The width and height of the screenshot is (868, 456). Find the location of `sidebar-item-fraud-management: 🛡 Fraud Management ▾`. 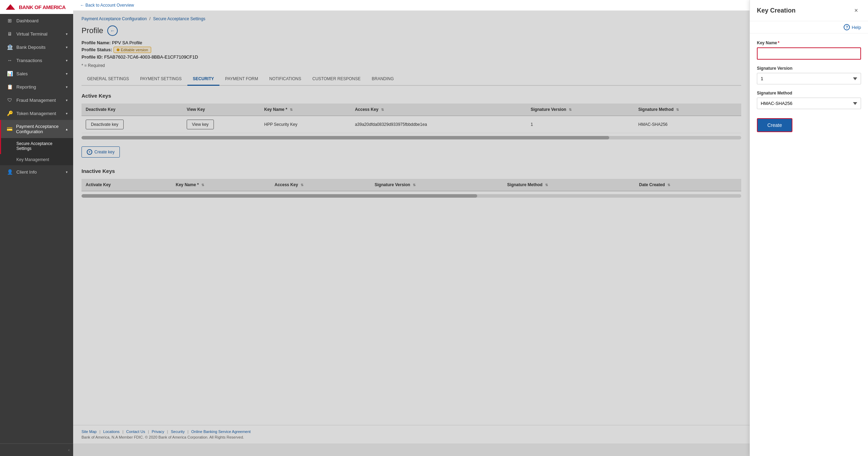

sidebar-item-fraud-management: 🛡 Fraud Management ▾ is located at coordinates (37, 100).